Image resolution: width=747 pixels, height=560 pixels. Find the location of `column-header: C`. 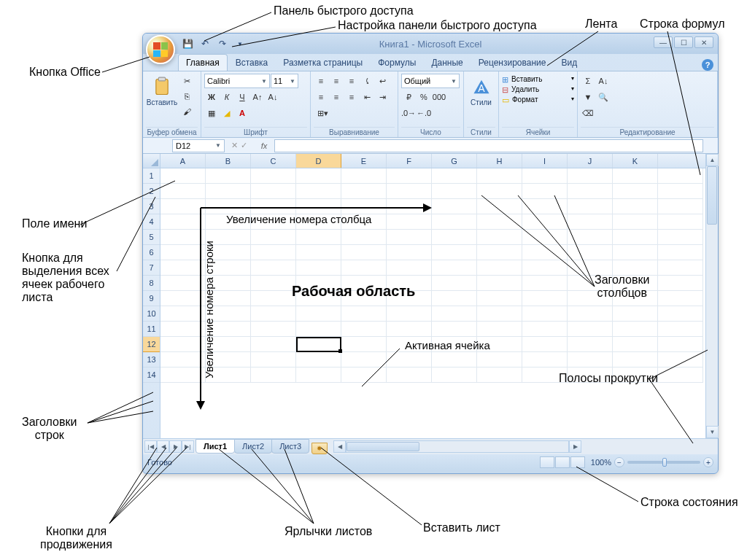

column-header: C is located at coordinates (274, 160).